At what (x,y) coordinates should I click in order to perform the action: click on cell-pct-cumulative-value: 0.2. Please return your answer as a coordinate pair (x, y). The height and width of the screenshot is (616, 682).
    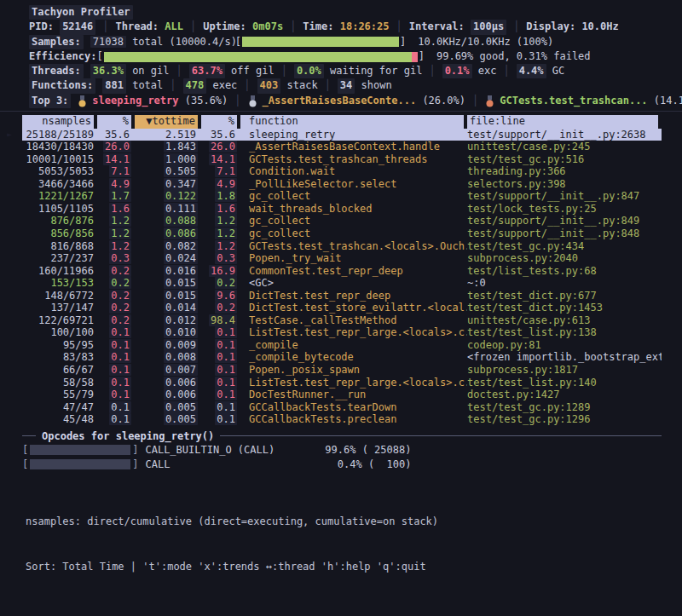
    Looking at the image, I should click on (226, 283).